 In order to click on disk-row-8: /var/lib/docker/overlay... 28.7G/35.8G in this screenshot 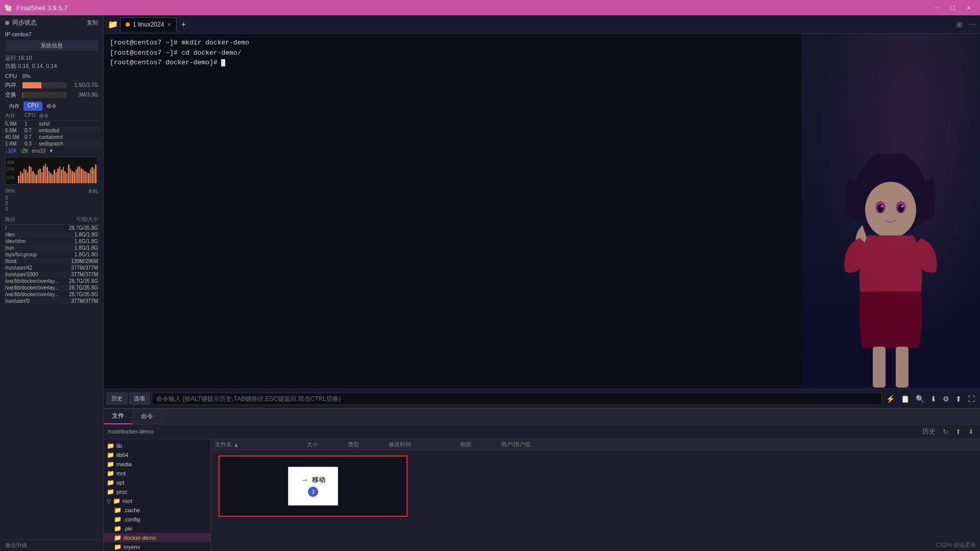, I will do `click(52, 281)`.